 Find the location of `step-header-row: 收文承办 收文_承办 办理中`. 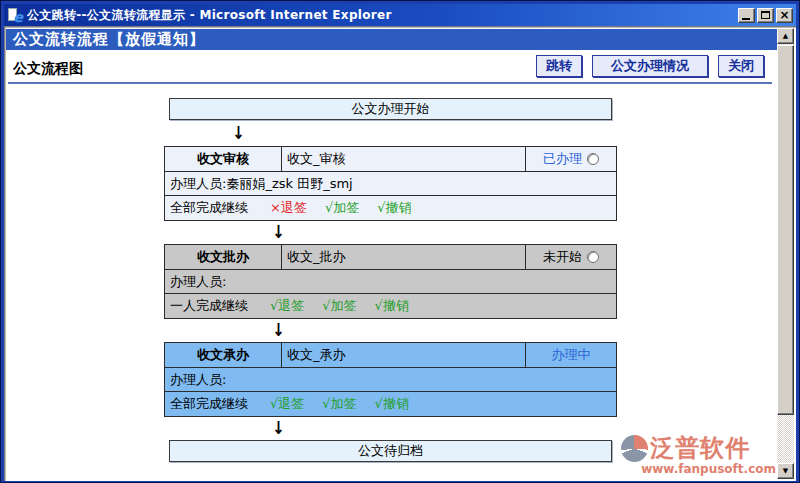

step-header-row: 收文承办 收文_承办 办理中 is located at coordinates (390, 356).